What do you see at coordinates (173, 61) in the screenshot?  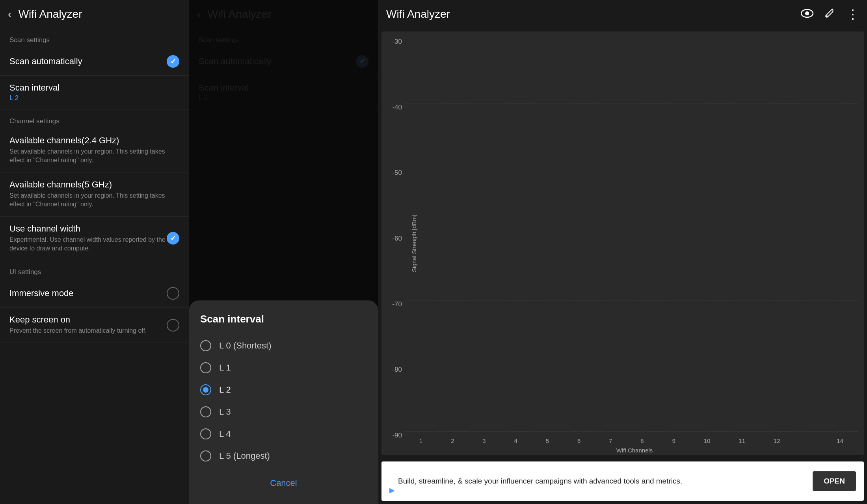 I see `checkmark-icon: ✓` at bounding box center [173, 61].